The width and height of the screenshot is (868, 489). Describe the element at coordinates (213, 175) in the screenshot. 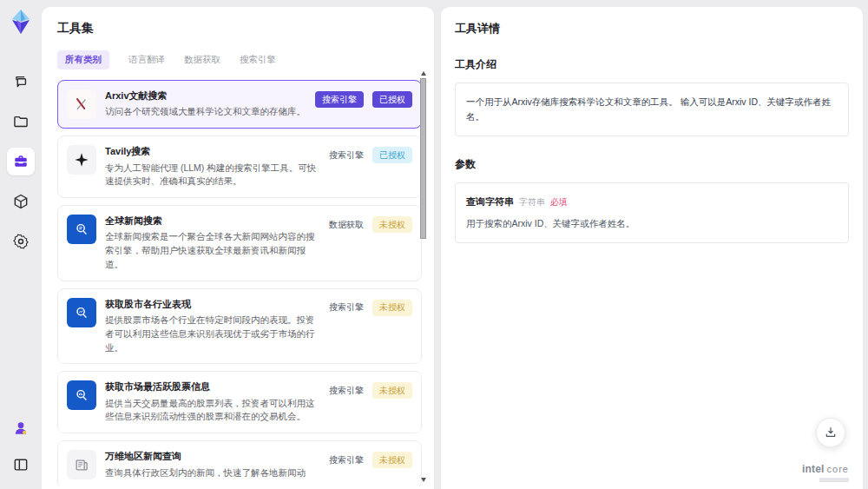

I see `tool-desc: 专为人工智能代理 (LLM) 构建的搜索引擎工具。可快速提供实时、准确和真实的结…` at that location.